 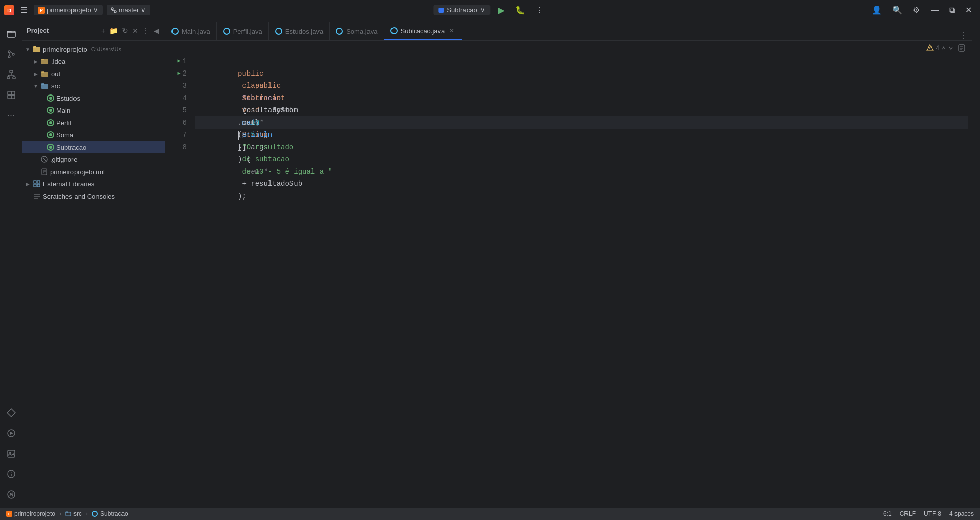 I want to click on tabs-more-button: ⋮, so click(x=964, y=36).